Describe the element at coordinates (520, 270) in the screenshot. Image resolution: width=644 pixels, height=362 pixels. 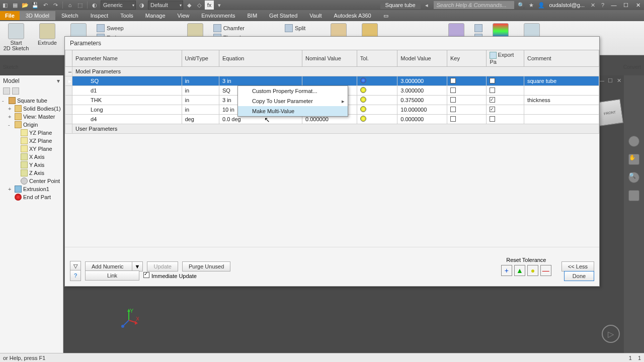
I see `tol-up-button: ▲` at that location.